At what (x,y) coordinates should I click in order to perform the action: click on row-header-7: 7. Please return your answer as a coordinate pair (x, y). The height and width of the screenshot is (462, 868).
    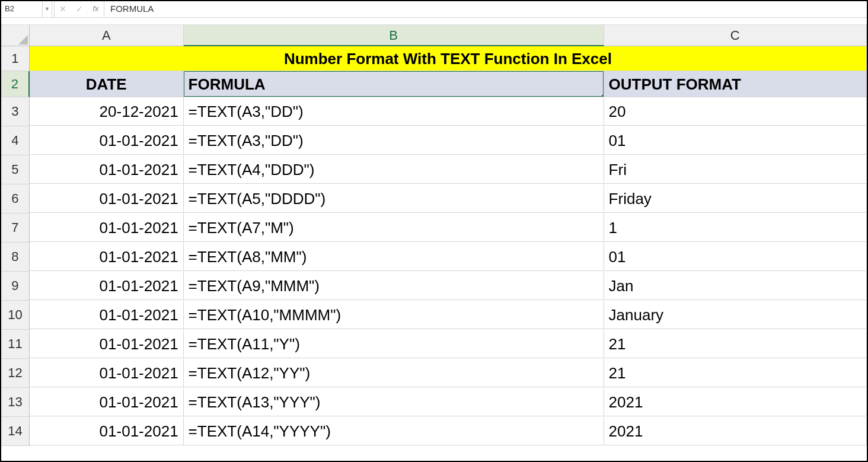
    Looking at the image, I should click on (15, 228).